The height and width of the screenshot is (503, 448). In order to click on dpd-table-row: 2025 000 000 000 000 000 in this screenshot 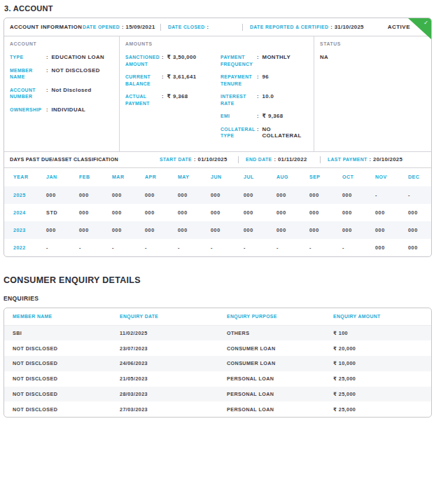, I will do `click(218, 195)`.